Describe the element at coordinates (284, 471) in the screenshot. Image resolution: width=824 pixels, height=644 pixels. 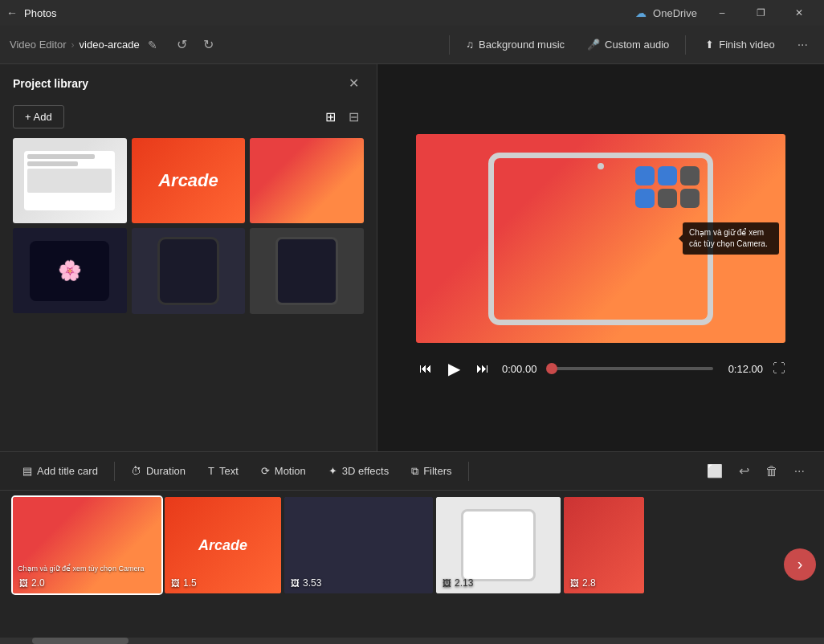
I see `motion-button: ⟳ Motion` at that location.